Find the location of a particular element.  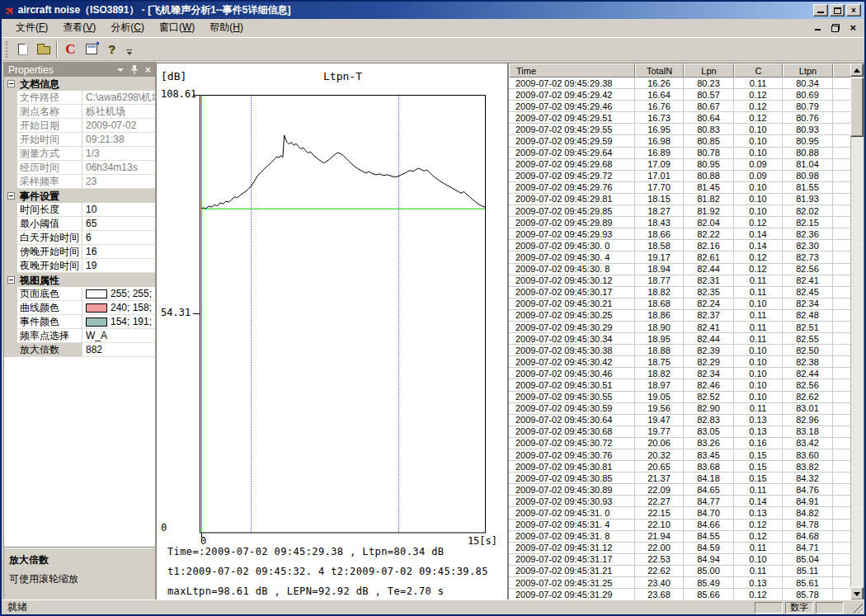

property-value: 09:21:38 is located at coordinates (119, 140).